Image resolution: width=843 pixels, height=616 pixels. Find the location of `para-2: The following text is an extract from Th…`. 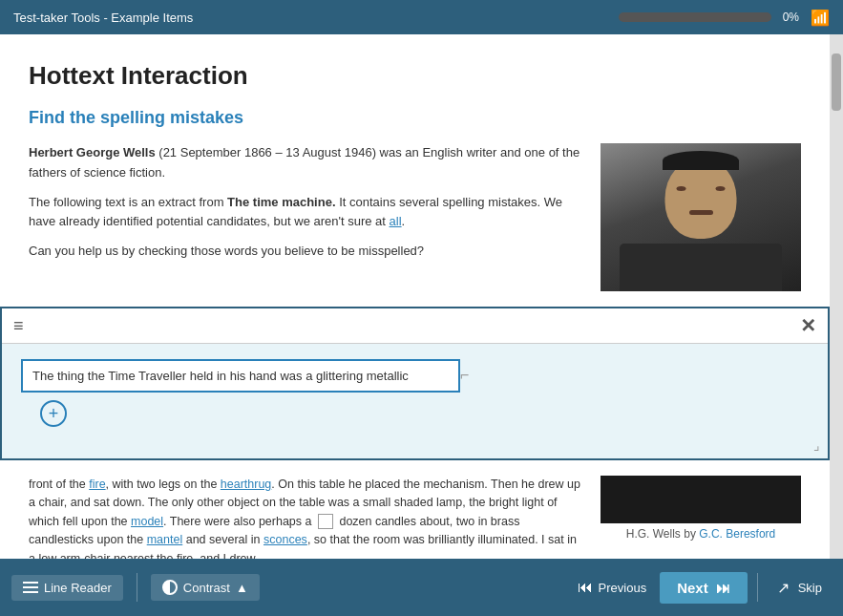

para-2: The following text is an extract from Th… is located at coordinates (306, 213).